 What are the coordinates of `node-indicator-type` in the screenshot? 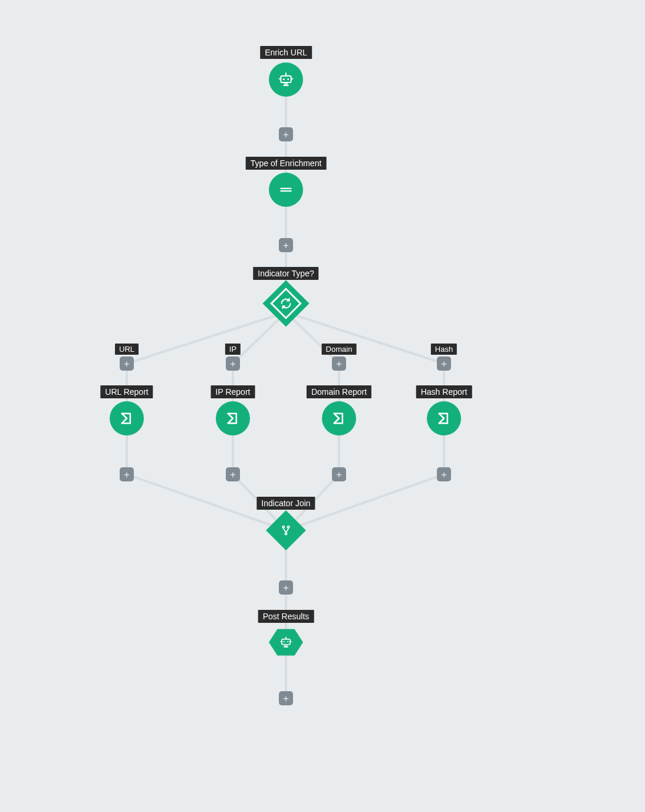 It's located at (285, 303).